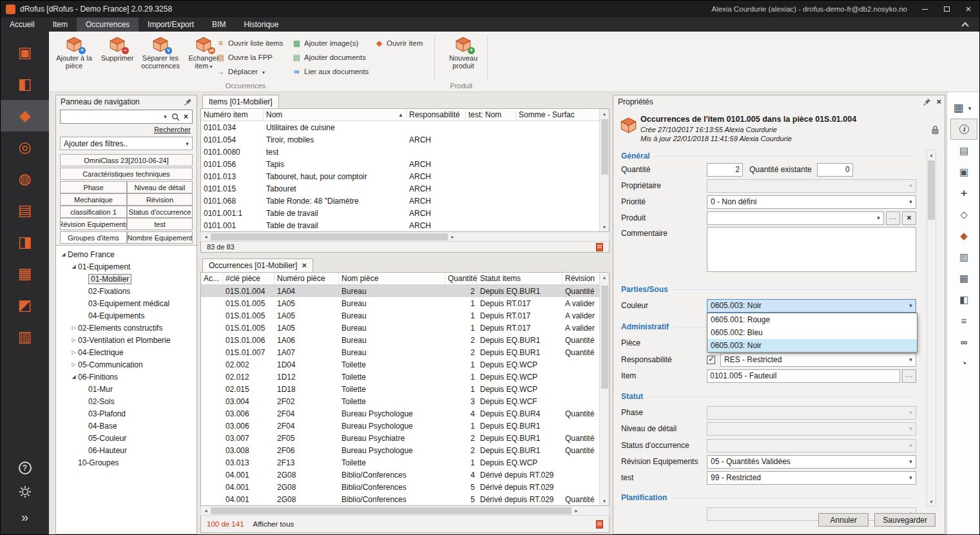  Describe the element at coordinates (461, 278) in the screenshot. I see `column-header: Quantité` at that location.